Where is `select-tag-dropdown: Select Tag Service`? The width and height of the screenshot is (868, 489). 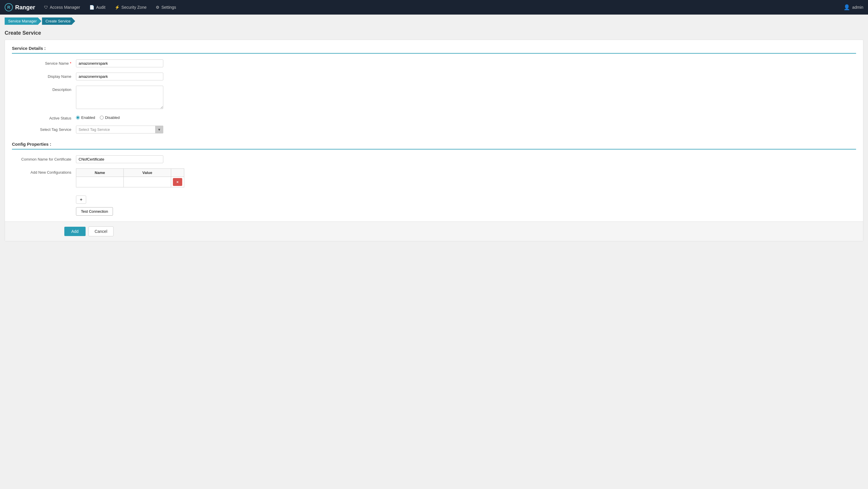 select-tag-dropdown: Select Tag Service is located at coordinates (120, 130).